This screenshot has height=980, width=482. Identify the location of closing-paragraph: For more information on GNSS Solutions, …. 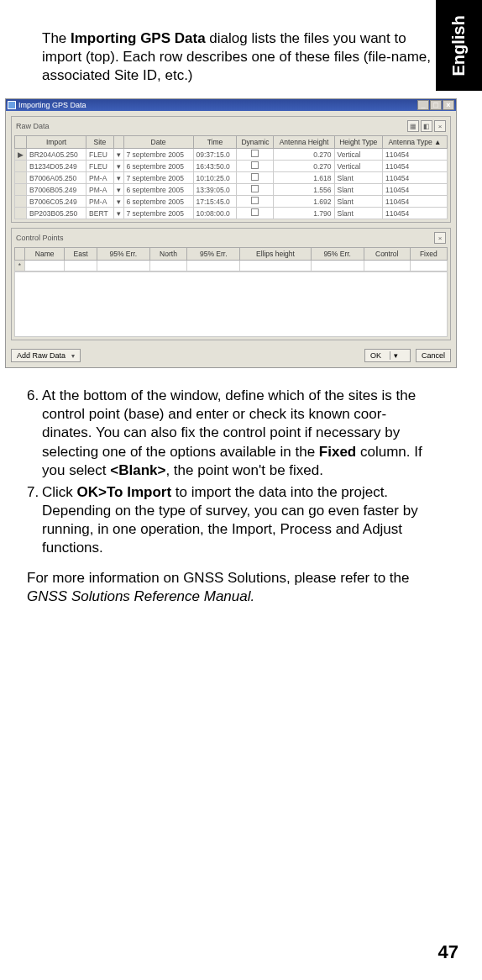
(229, 587).